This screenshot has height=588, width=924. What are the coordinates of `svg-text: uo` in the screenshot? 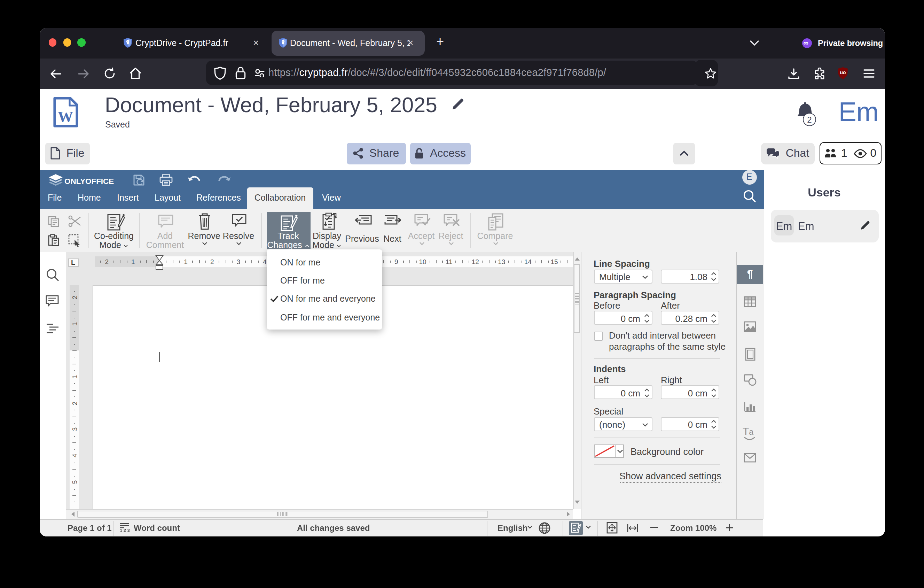 It's located at (843, 73).